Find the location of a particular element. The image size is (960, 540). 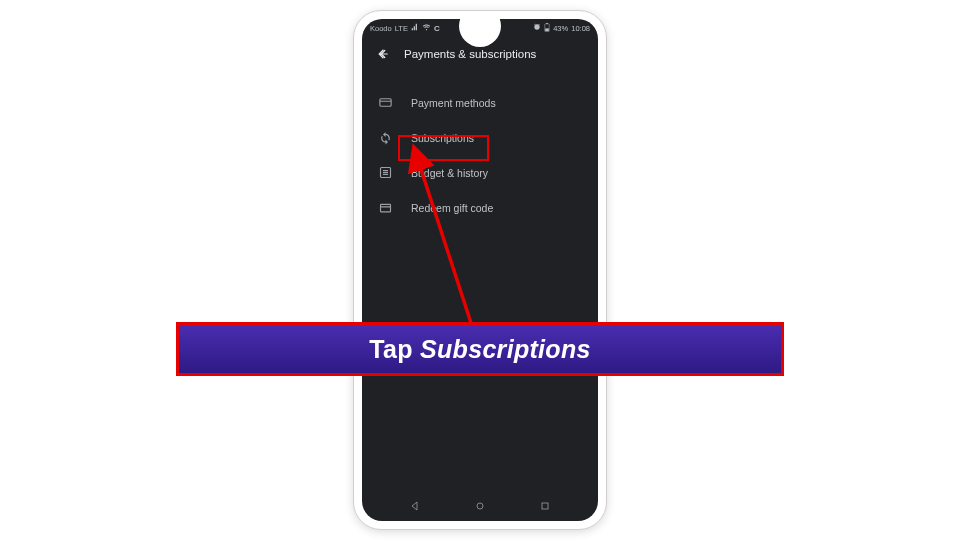

back-button is located at coordinates (383, 54).